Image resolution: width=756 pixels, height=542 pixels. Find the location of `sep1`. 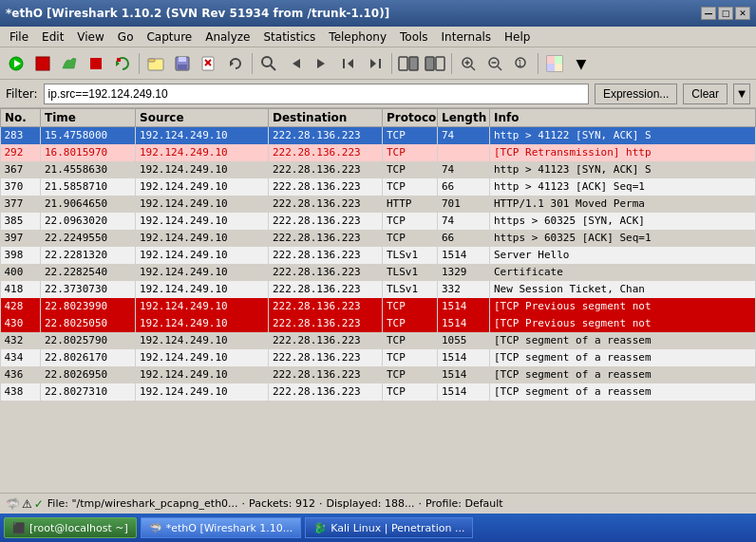

sep1 is located at coordinates (139, 64).